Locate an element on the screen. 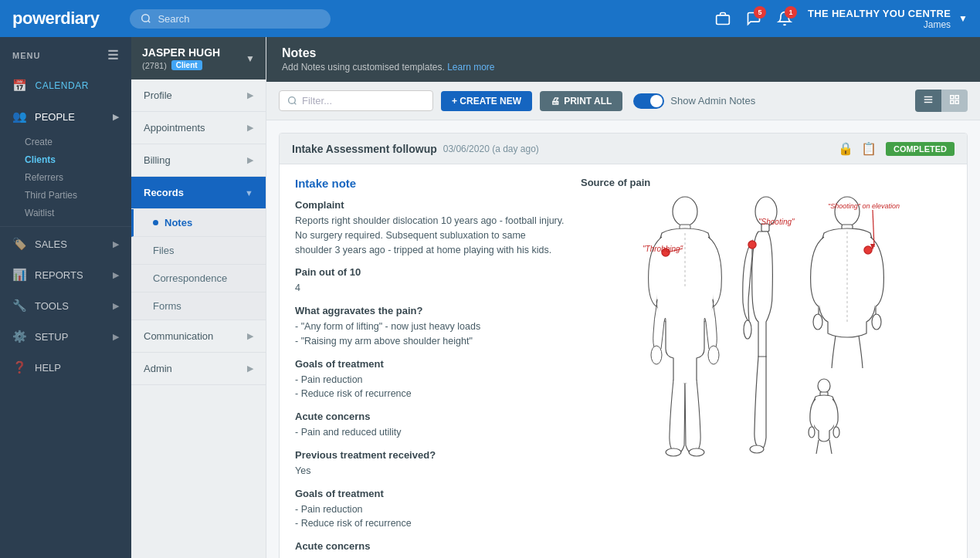  complaint-heading: Complaint is located at coordinates (430, 205).